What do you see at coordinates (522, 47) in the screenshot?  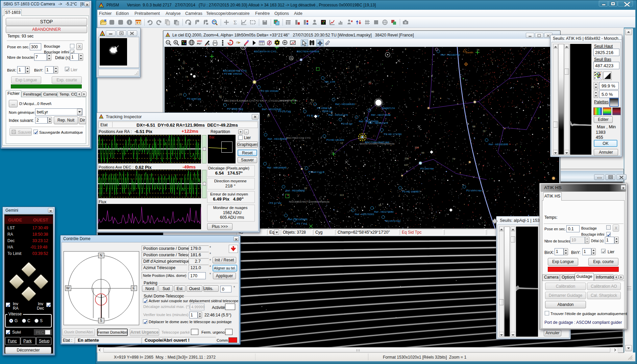 I see `svg-text: 30` at bounding box center [522, 47].